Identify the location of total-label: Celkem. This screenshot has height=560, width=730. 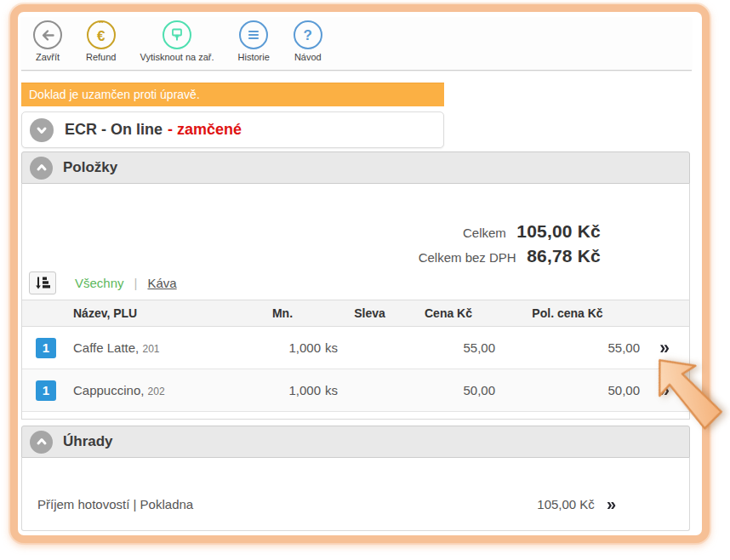
(485, 233).